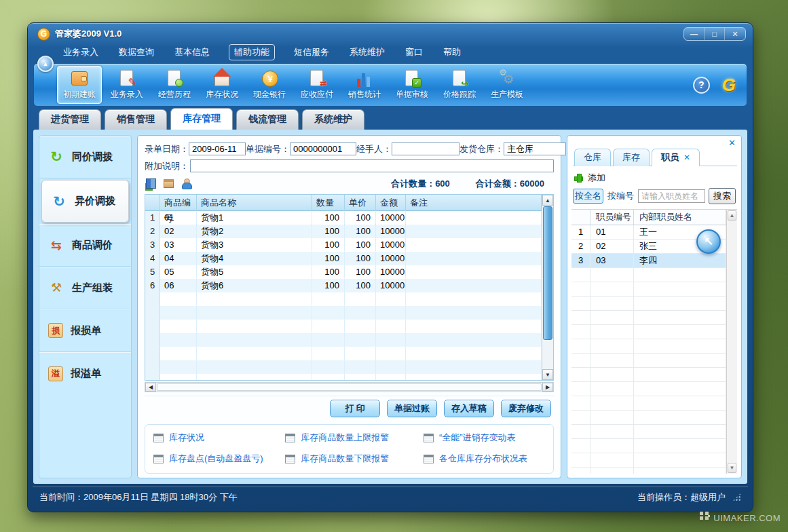  What do you see at coordinates (151, 183) in the screenshot?
I see `company-icon` at bounding box center [151, 183].